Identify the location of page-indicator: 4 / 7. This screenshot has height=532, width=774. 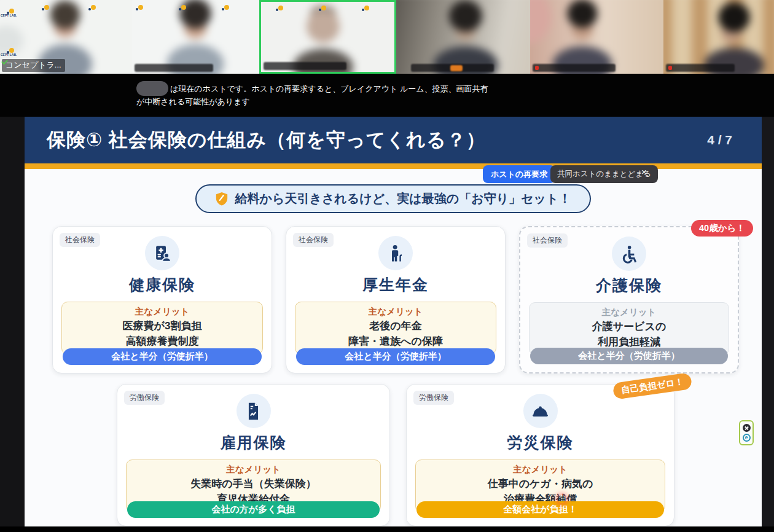
(720, 140).